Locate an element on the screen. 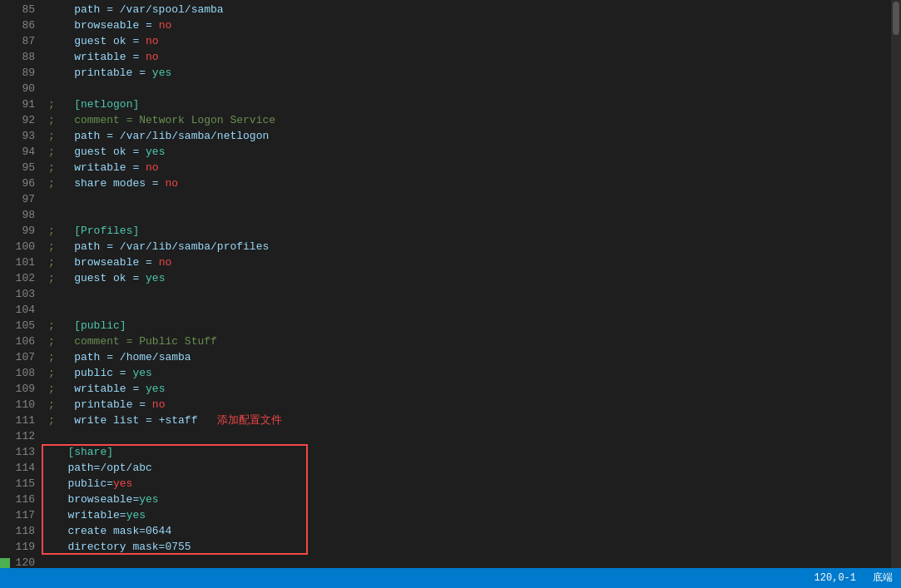  line-number: 105 is located at coordinates (21, 326).